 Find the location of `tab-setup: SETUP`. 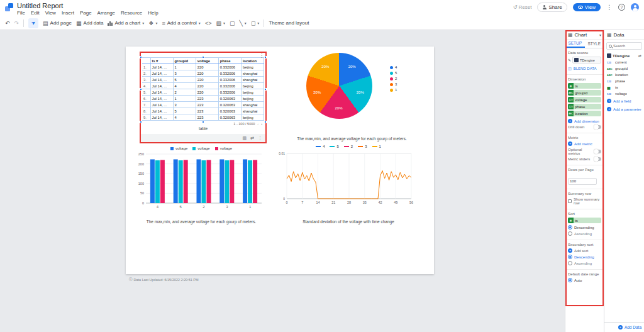

tab-setup: SETUP is located at coordinates (575, 44).